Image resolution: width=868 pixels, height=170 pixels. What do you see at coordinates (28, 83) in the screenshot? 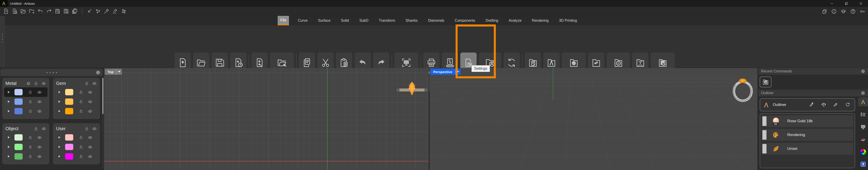
I see `layers-stack-icon` at bounding box center [28, 83].